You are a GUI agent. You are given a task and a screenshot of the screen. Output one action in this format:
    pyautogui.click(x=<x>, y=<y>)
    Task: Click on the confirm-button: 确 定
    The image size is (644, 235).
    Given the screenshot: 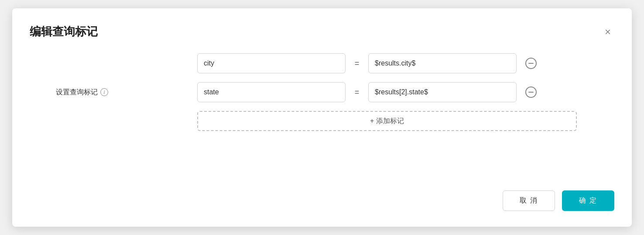 What is the action you would take?
    pyautogui.click(x=588, y=201)
    